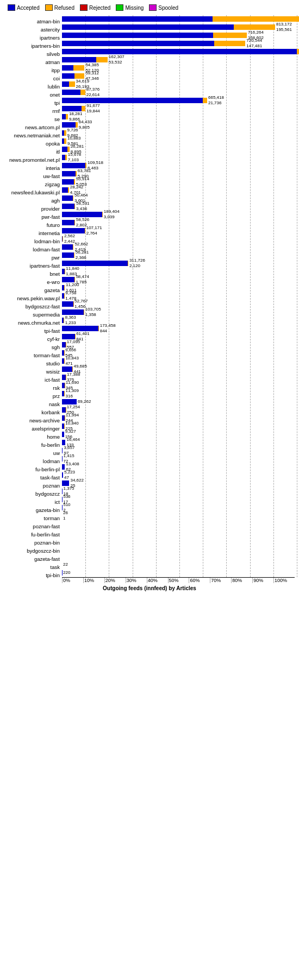  I want to click on row-label: fu-berlin-fast, so click(31, 534).